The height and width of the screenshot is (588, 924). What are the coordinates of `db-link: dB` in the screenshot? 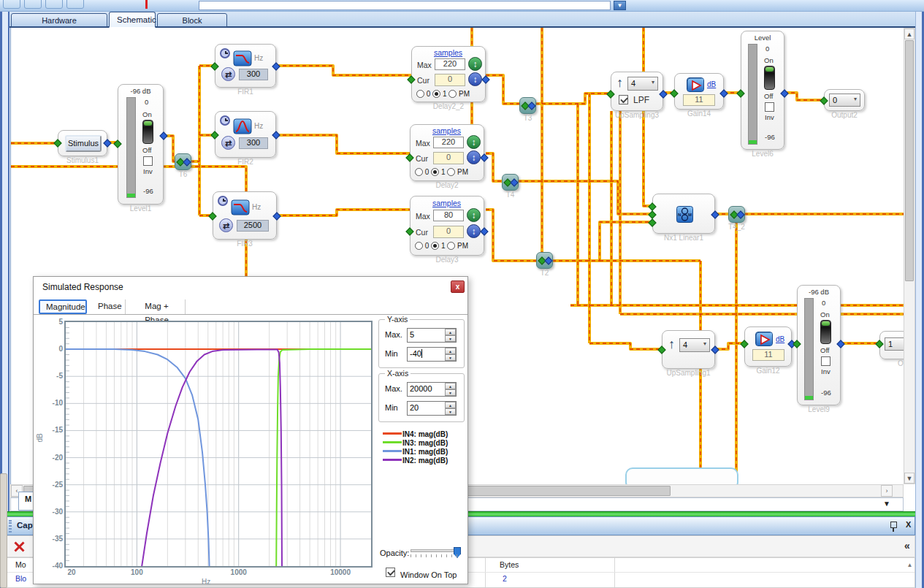 It's located at (780, 339).